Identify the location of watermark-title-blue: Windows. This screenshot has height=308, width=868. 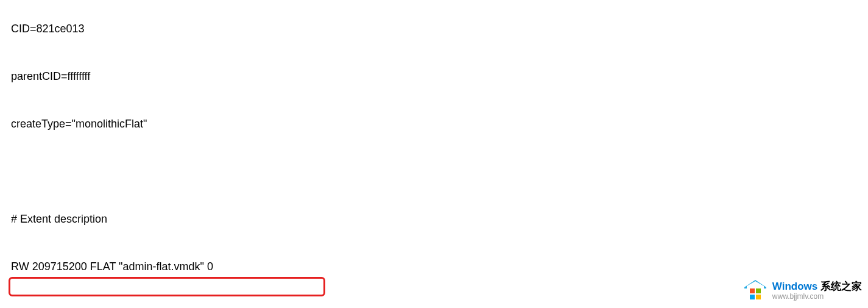
(795, 287).